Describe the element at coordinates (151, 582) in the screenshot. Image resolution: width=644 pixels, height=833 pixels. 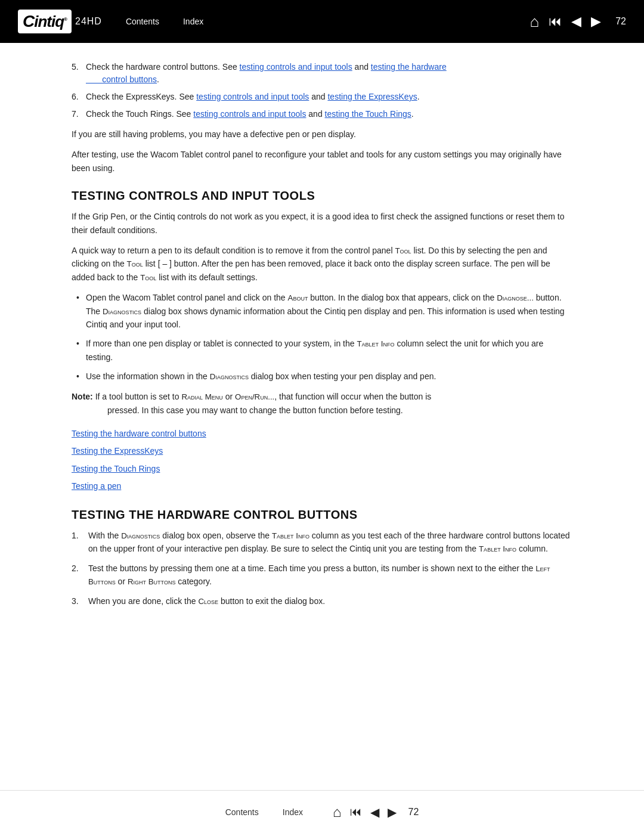
I see `right-buttons-label: Right Buttons` at that location.